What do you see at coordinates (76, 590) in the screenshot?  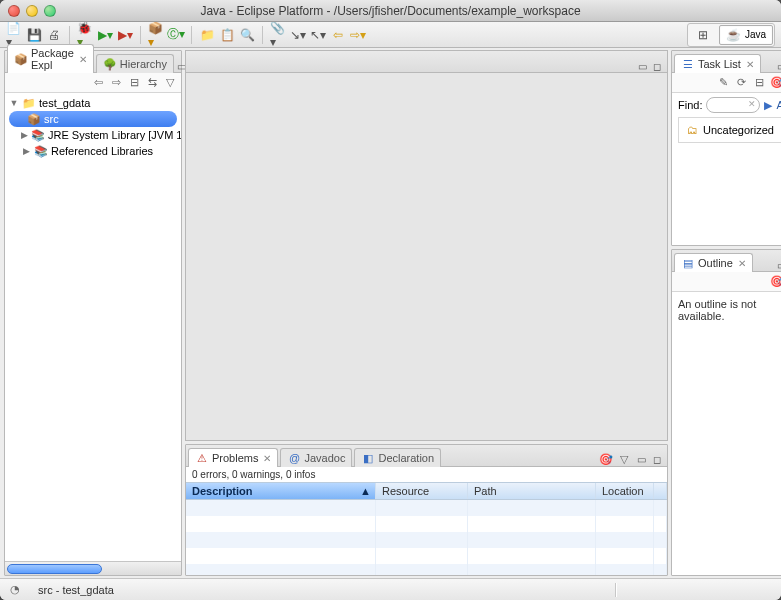 I see `status-text: src - test_gdata` at bounding box center [76, 590].